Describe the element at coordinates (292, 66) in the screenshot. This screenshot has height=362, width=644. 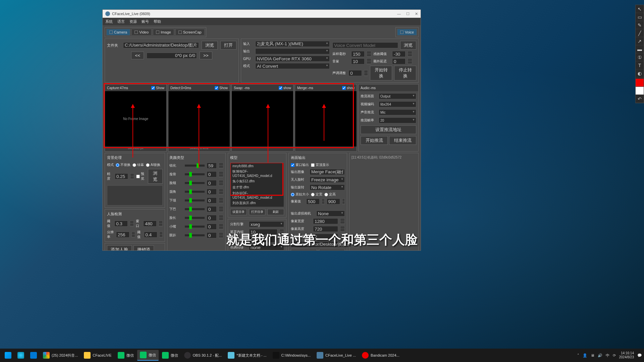
I see `voice-mode-select` at that location.